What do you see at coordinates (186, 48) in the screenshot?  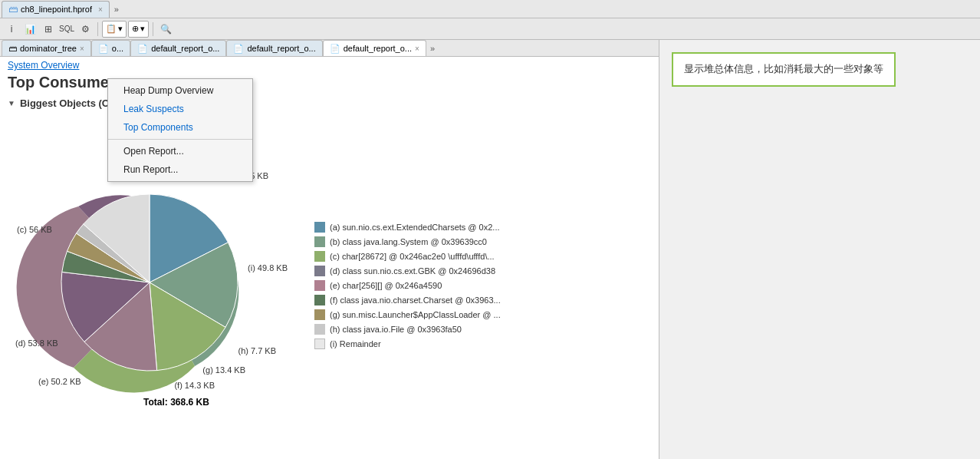 I see `nav-tab-2-label: default_report_o...` at bounding box center [186, 48].